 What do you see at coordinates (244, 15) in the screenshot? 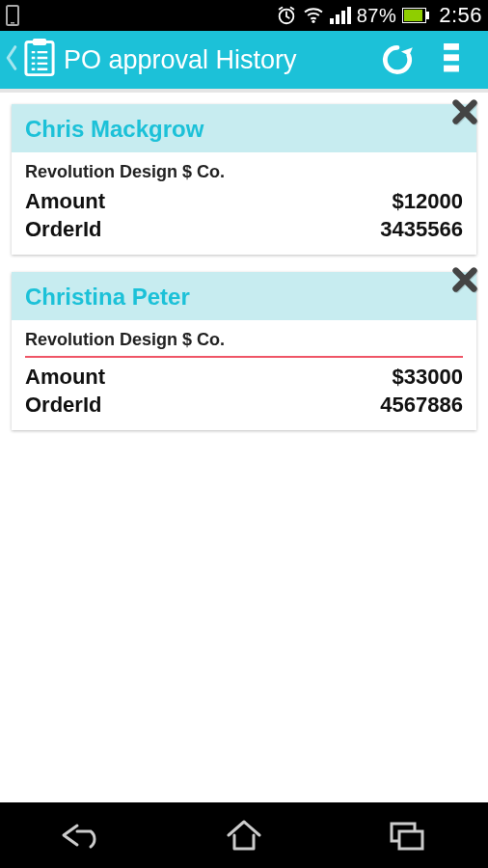
I see `status-bar: 87% 2:56` at bounding box center [244, 15].